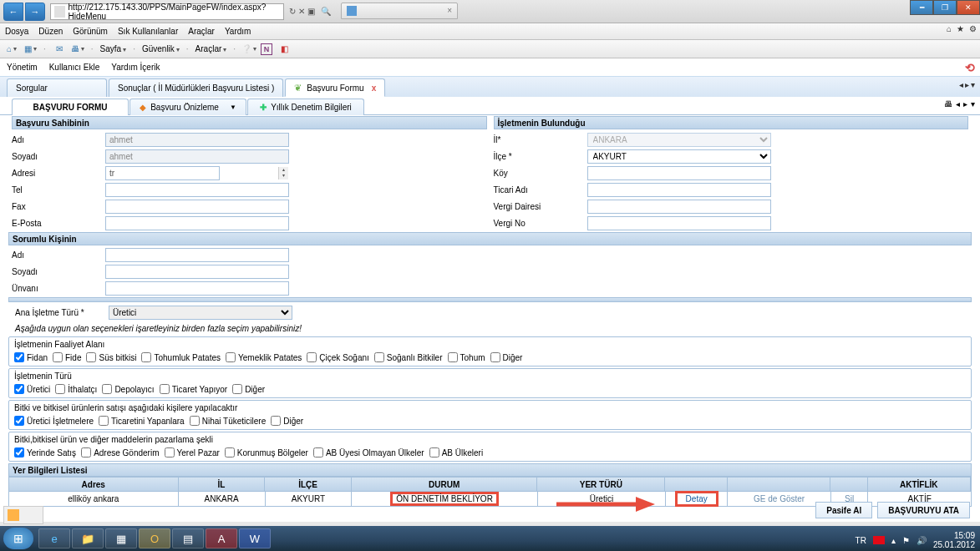  Describe the element at coordinates (679, 190) in the screenshot. I see `input-ticari` at that location.